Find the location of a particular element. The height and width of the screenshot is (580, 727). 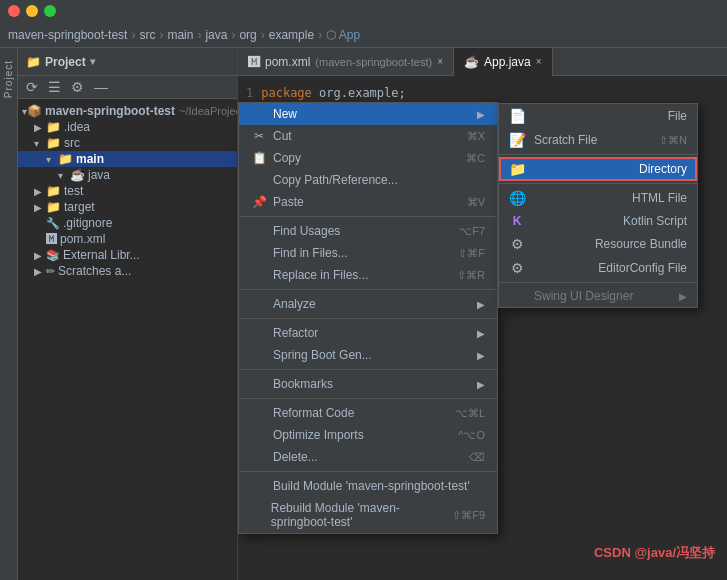

tab-pom: 🅼 pom.xml (maven-springboot-test) × is located at coordinates (346, 62).